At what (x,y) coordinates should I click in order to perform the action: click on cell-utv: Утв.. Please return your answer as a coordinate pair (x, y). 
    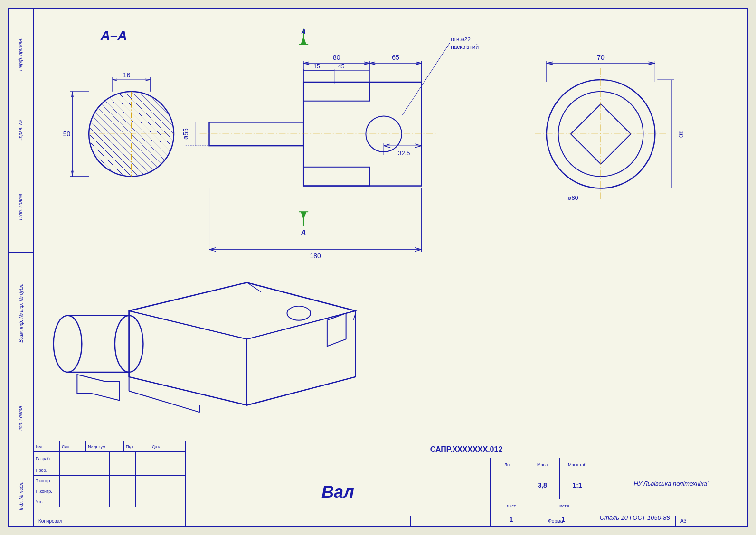
    Looking at the image, I should click on (47, 502).